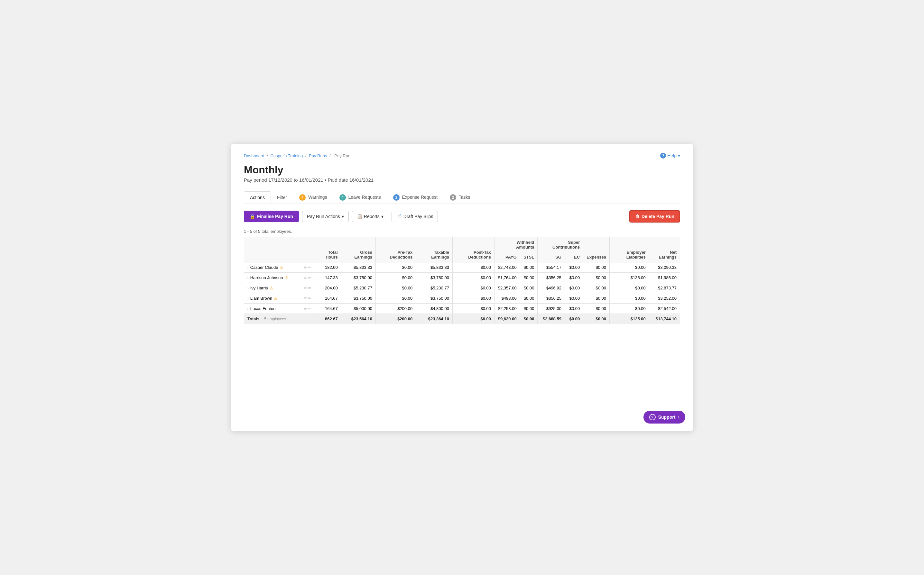 The width and height of the screenshot is (924, 575). Describe the element at coordinates (551, 309) in the screenshot. I see `cell-sg: $925.00` at that location.